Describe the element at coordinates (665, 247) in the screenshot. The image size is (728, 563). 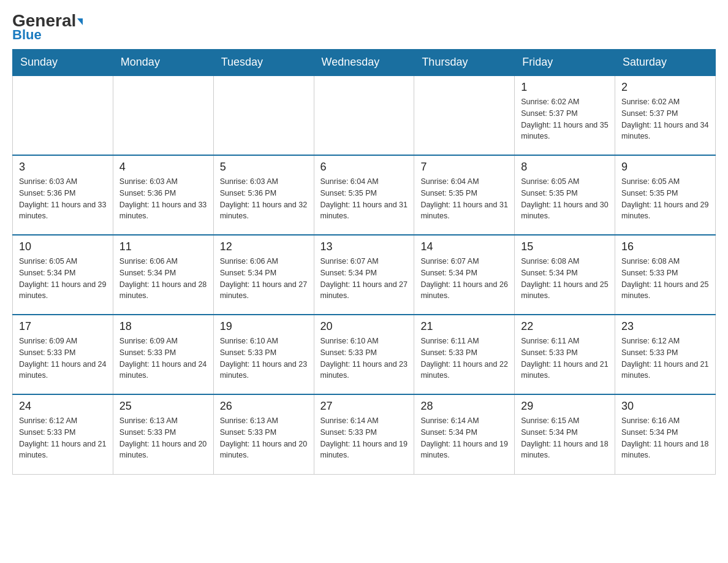
I see `day-number: 16` at that location.